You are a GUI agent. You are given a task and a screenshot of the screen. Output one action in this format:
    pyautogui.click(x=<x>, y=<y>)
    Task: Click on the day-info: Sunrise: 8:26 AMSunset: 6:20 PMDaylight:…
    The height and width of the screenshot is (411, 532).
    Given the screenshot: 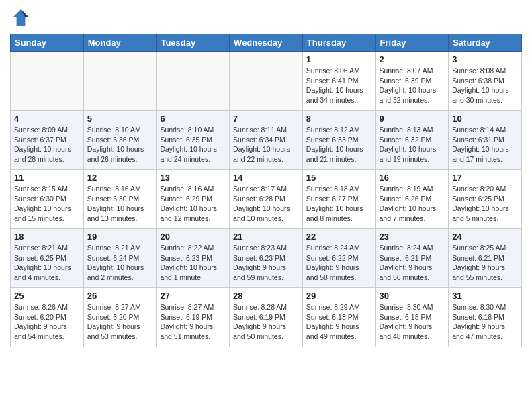 What is the action you would take?
    pyautogui.click(x=47, y=322)
    